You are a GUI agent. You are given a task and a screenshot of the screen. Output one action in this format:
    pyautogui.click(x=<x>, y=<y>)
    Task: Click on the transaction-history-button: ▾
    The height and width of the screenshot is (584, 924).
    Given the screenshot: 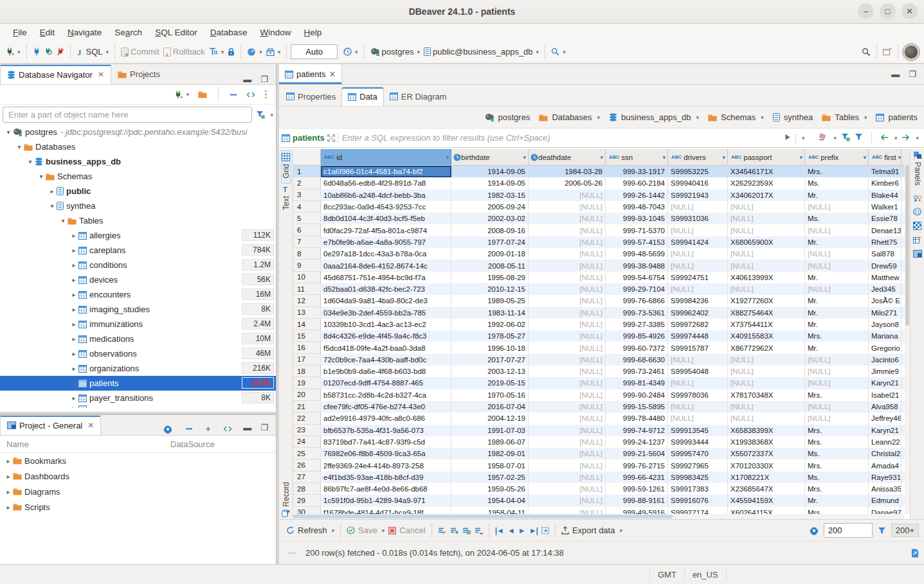 What is the action you would take?
    pyautogui.click(x=351, y=51)
    